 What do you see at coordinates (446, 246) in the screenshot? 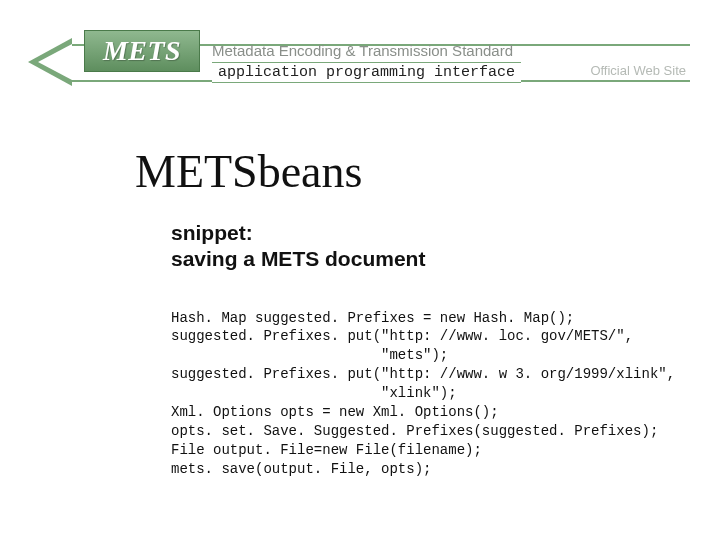
I see `snippet-heading: snippet: saving a METS document` at bounding box center [446, 246].